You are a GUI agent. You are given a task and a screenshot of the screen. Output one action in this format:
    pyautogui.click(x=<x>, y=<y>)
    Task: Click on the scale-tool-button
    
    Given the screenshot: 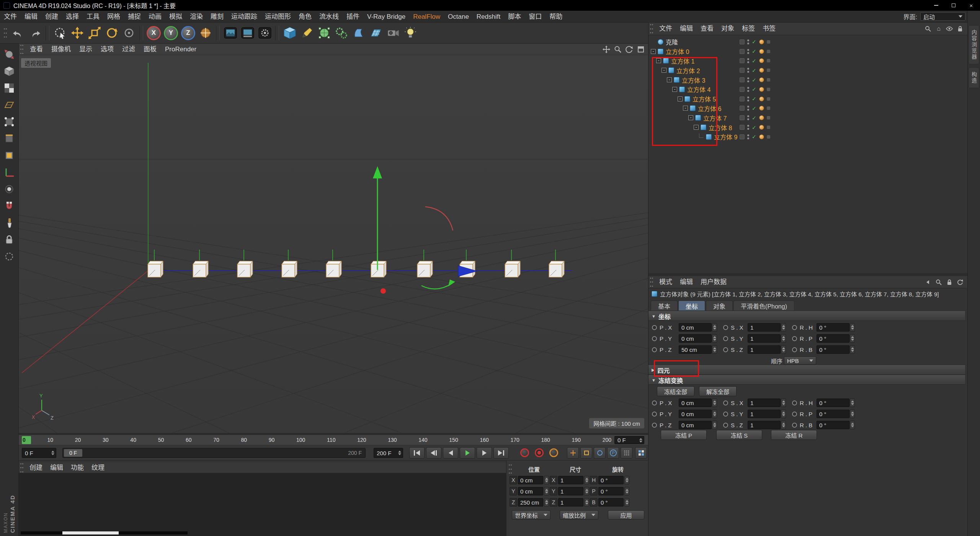 What is the action you would take?
    pyautogui.click(x=94, y=33)
    